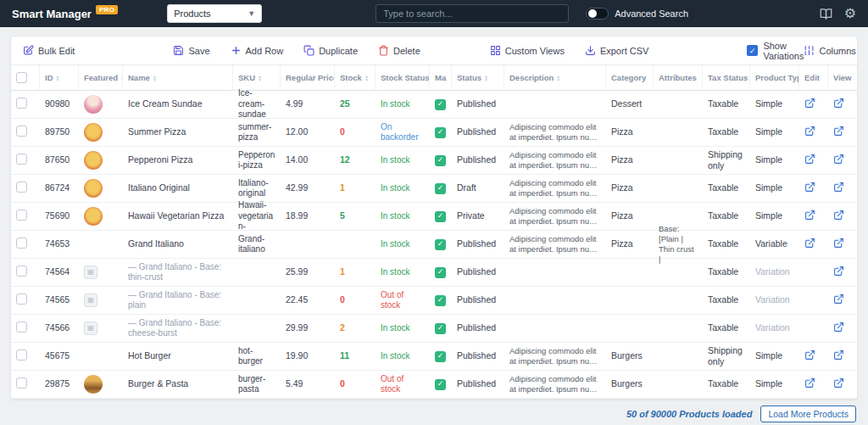  What do you see at coordinates (308, 132) in the screenshot?
I see `cell-regular-price: 12.00` at bounding box center [308, 132].